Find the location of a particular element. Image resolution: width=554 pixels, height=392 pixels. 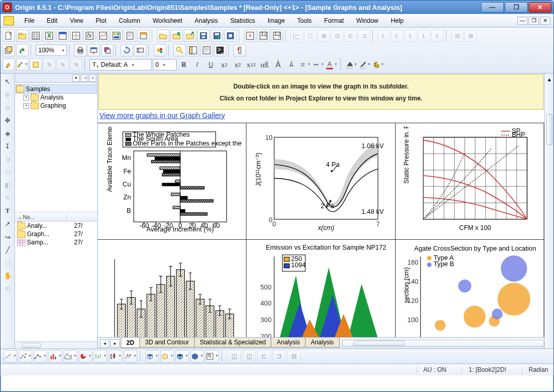

contour-button is located at coordinates (212, 356).